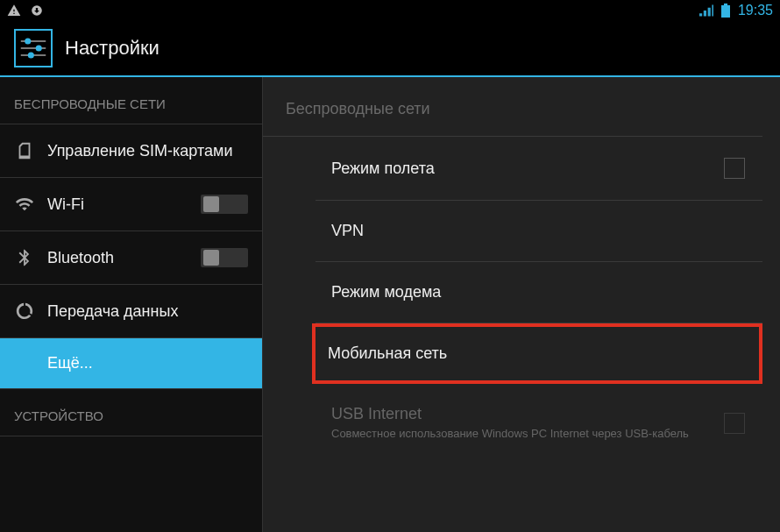  Describe the element at coordinates (513, 107) in the screenshot. I see `detail-section-header: Беспроводные сети` at that location.